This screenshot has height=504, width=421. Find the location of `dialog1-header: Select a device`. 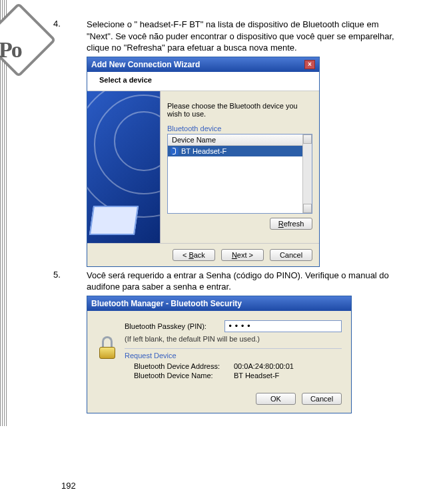

dialog1-header: Select a device is located at coordinates (203, 81).